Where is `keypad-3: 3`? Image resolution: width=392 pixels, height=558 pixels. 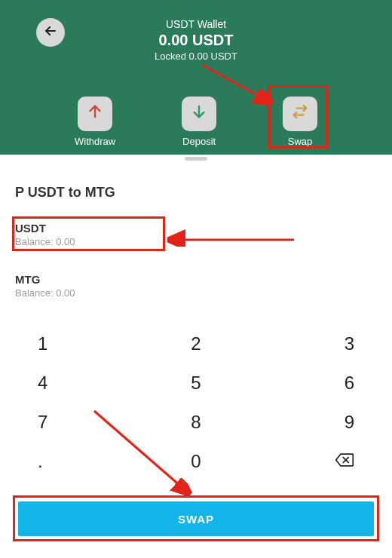 keypad-3: 3 is located at coordinates (317, 344).